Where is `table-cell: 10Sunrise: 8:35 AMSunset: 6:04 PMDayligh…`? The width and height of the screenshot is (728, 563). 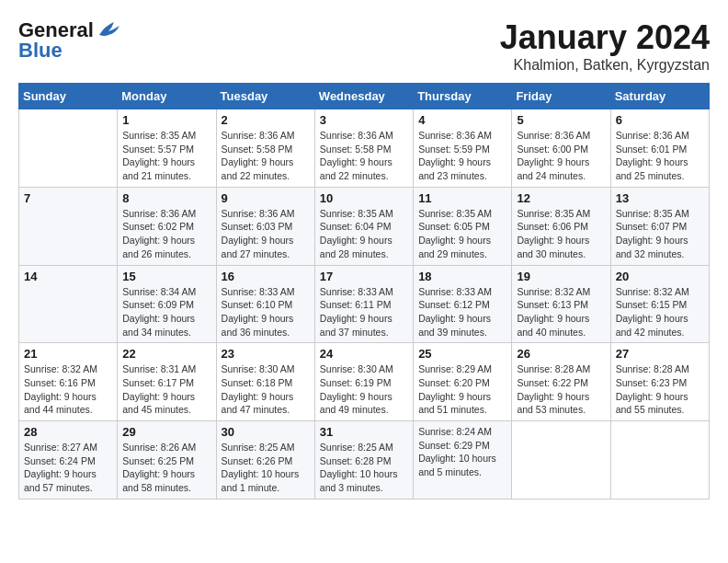
table-cell: 10Sunrise: 8:35 AMSunset: 6:04 PMDayligh… is located at coordinates (364, 226).